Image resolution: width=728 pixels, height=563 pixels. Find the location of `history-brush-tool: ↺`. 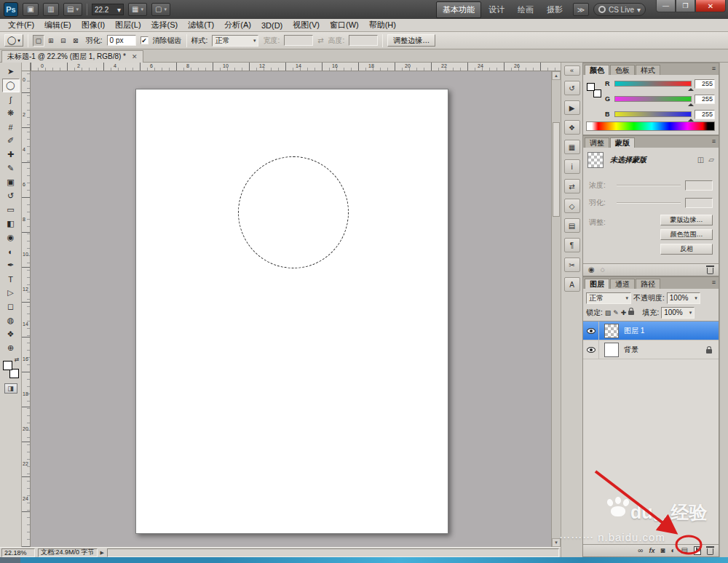

history-brush-tool: ↺ is located at coordinates (11, 196).